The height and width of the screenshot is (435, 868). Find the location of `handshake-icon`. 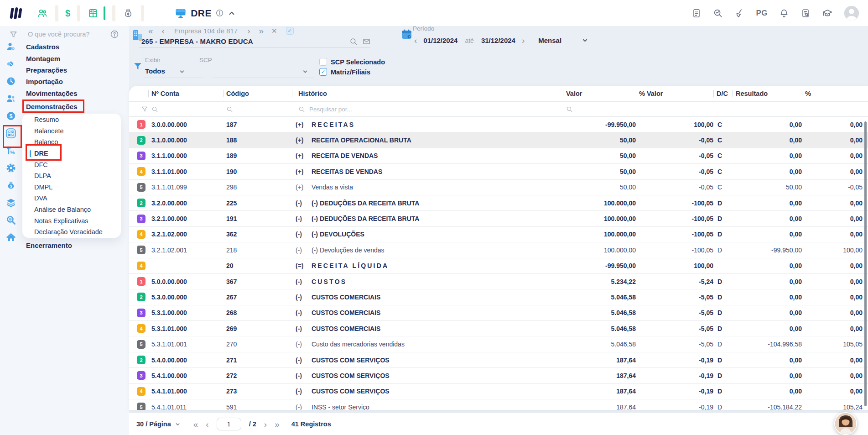

handshake-icon is located at coordinates (11, 64).